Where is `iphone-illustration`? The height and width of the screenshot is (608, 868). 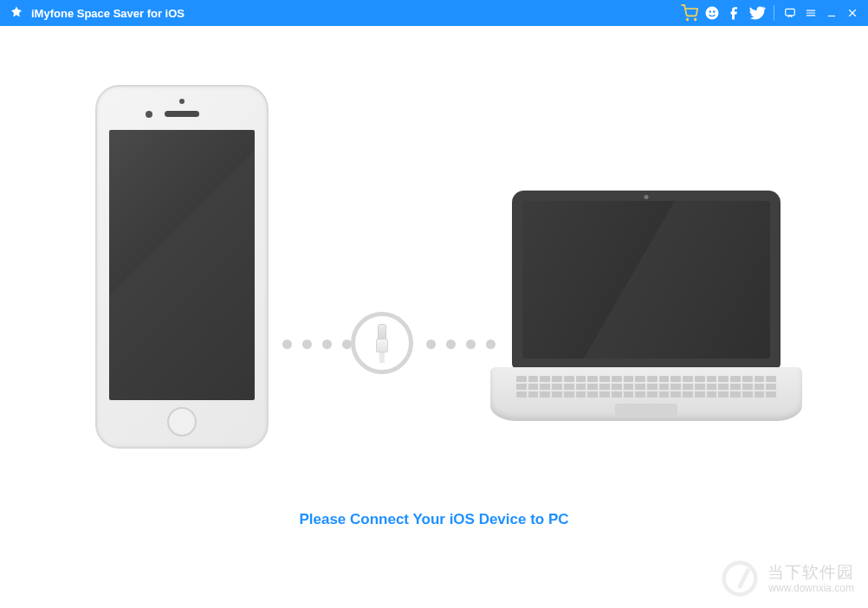
iphone-illustration is located at coordinates (182, 267).